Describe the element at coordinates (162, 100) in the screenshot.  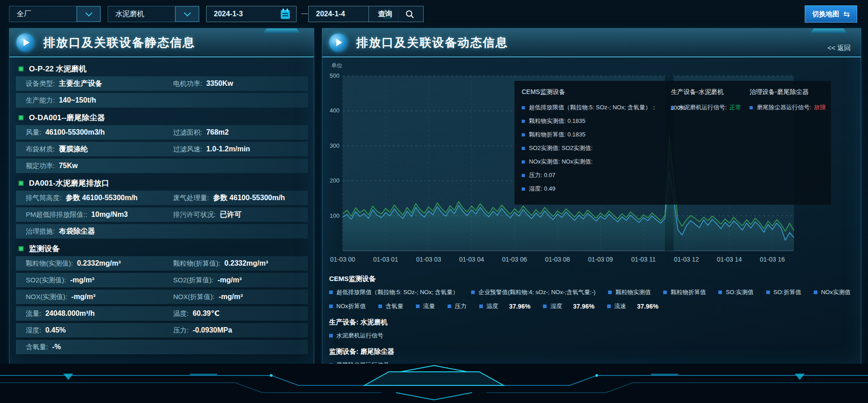
I see `table-row: 生产能力:140~150t/h` at that location.